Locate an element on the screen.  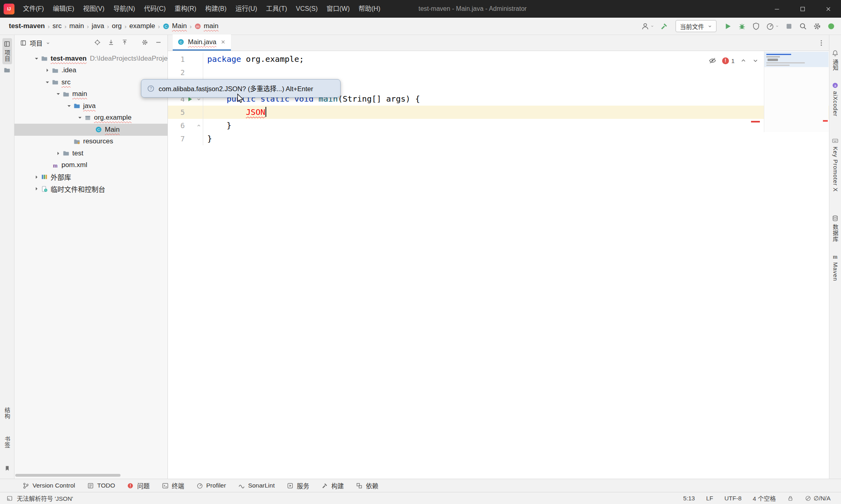
menu-item: 导航(N) is located at coordinates (124, 9).